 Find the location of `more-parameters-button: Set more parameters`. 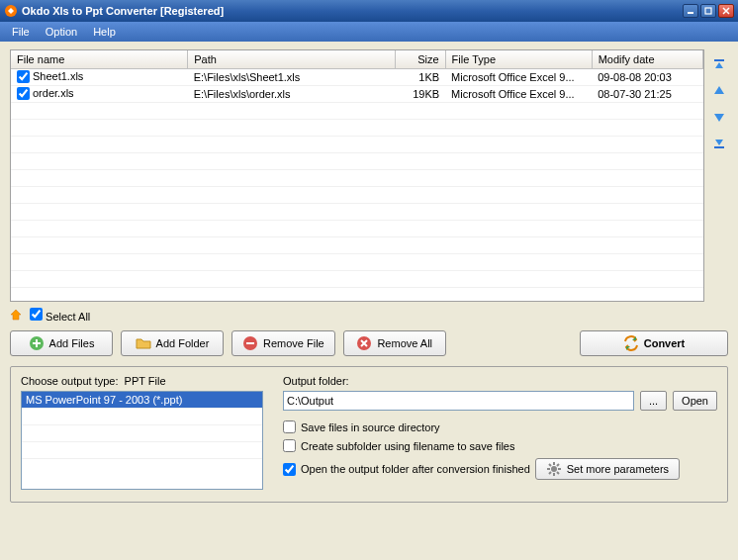

more-parameters-button: Set more parameters is located at coordinates (607, 469).